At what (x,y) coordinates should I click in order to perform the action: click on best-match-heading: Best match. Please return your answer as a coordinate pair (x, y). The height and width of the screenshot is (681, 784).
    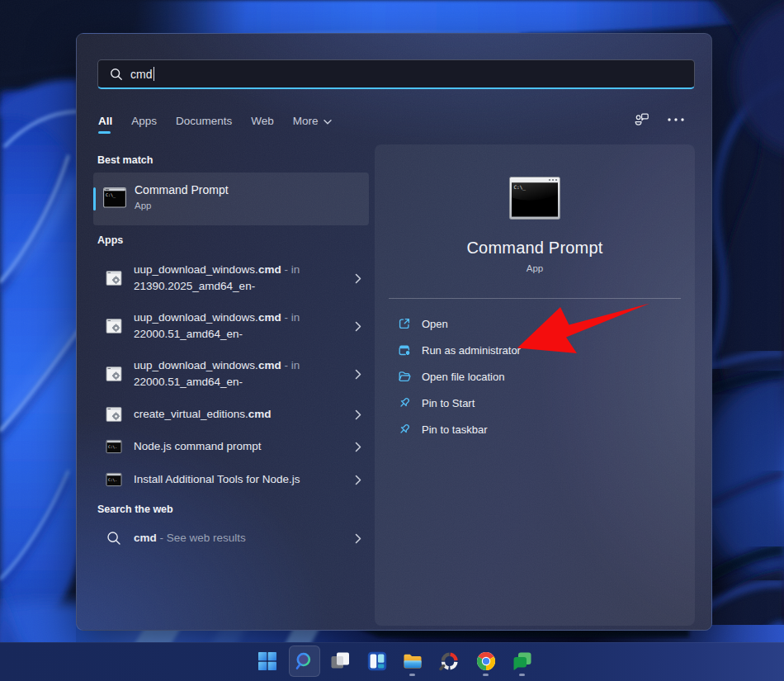
    Looking at the image, I should click on (125, 160).